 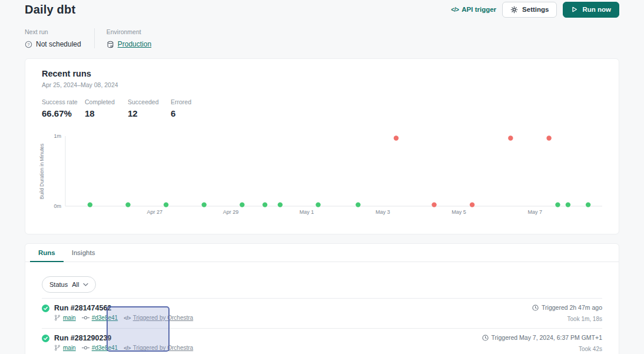 I want to click on run-row-right: Triggered May 7, 2024, 6:37 PM GMT+1 Too…, so click(x=542, y=343).